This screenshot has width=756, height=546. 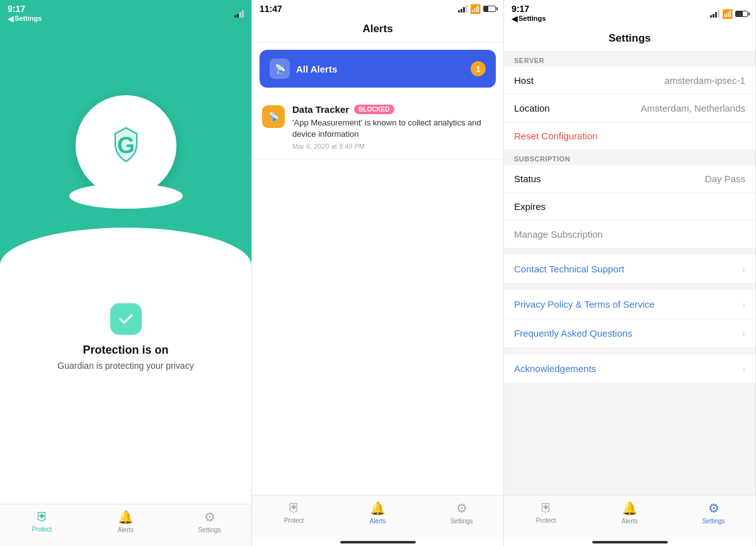 What do you see at coordinates (630, 136) in the screenshot?
I see `reset-row: Reset Configuration` at bounding box center [630, 136].